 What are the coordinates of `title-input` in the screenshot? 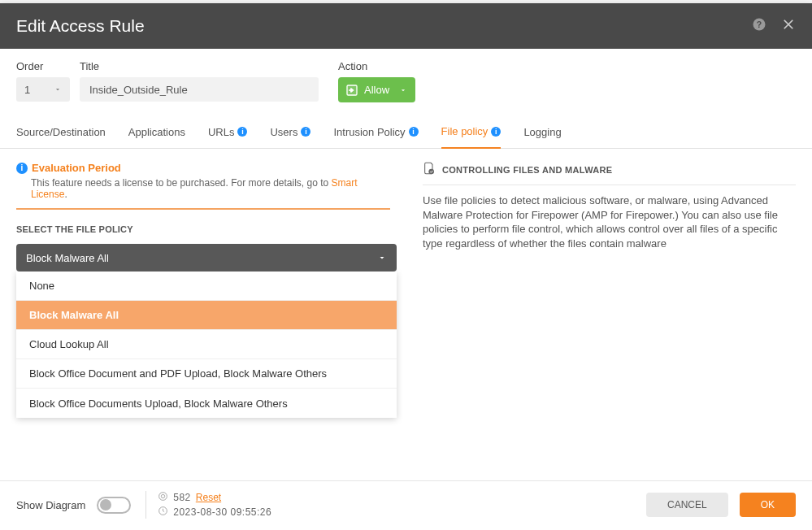 It's located at (199, 89).